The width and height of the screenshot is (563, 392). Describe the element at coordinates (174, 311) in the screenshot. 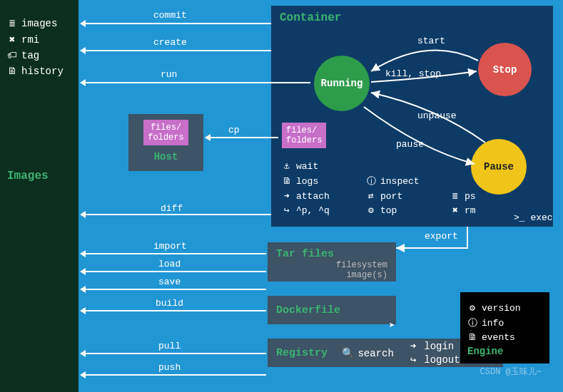

I see `line-build` at that location.